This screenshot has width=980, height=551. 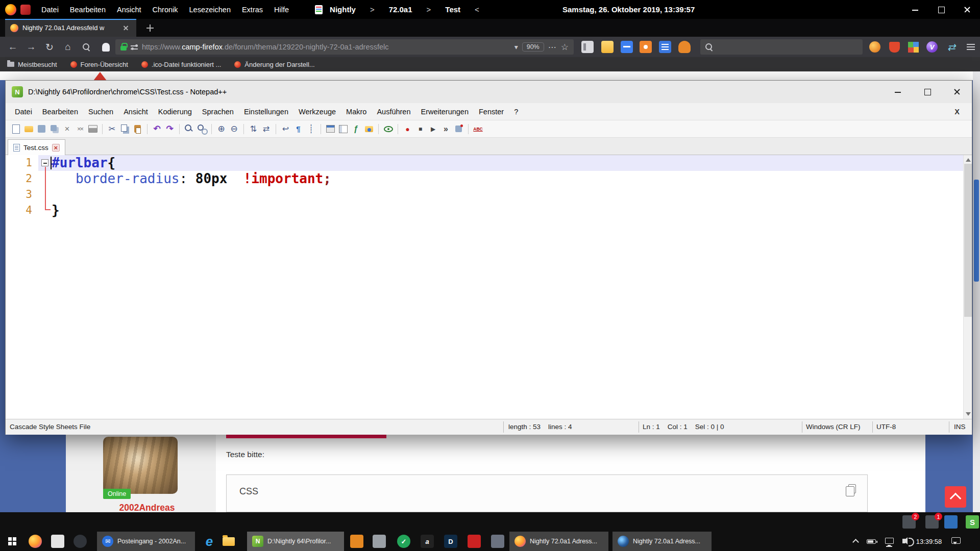 I want to click on macro-save-icon, so click(x=458, y=129).